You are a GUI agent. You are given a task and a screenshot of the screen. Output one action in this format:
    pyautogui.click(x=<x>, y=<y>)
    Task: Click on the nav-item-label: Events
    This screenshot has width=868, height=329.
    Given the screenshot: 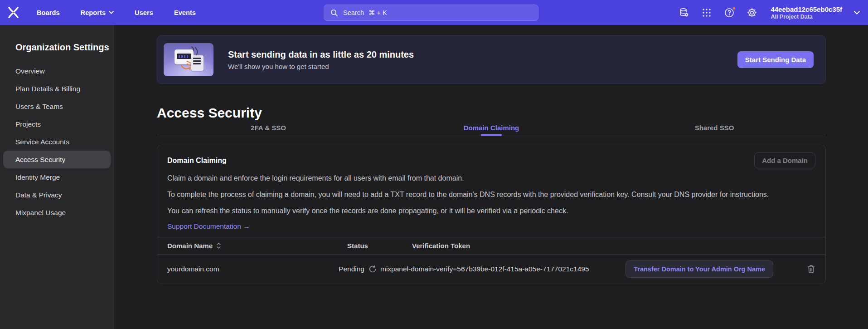 What is the action you would take?
    pyautogui.click(x=185, y=13)
    